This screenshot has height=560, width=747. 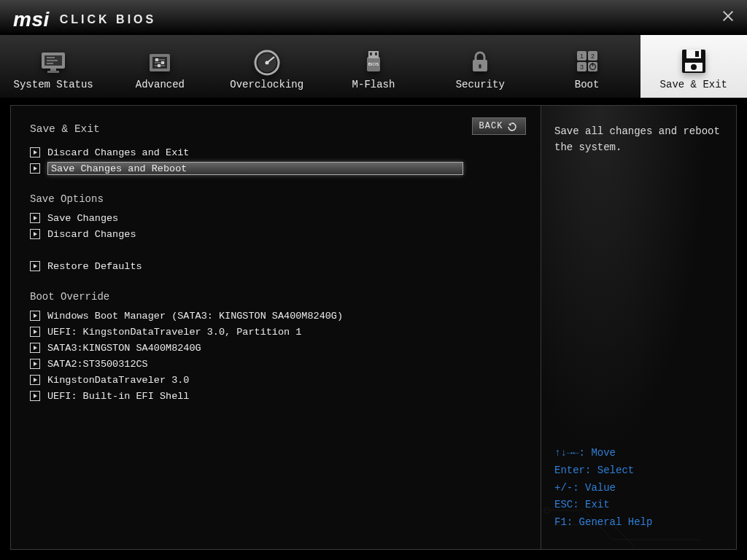 I want to click on floppy-icon, so click(x=694, y=59).